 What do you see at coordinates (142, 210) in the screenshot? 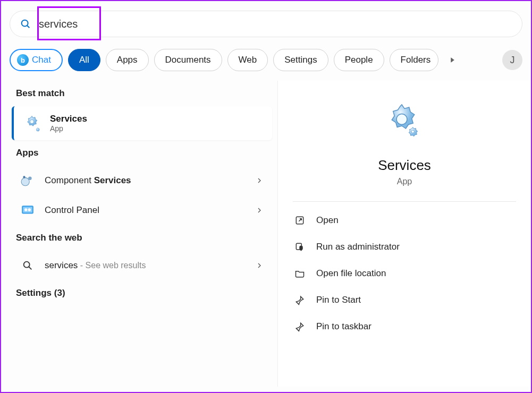
I see `result-control-panel: Control Panel` at bounding box center [142, 210].